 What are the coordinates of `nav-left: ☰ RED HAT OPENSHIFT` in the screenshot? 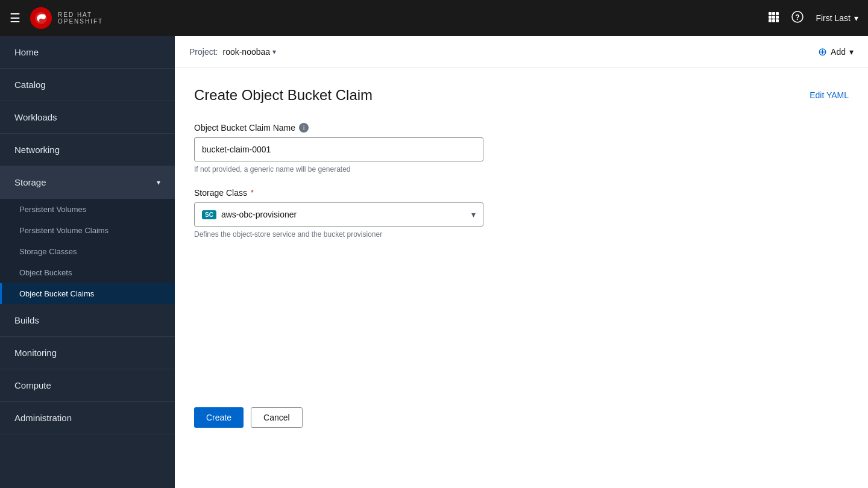 It's located at (57, 18).